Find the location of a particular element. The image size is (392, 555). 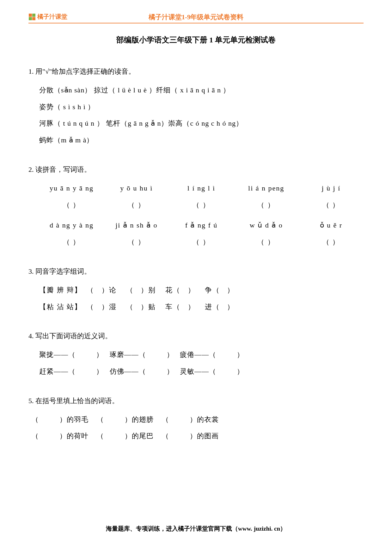

q2-pinyin-8: f ǎ ng f ú is located at coordinates (201, 225).